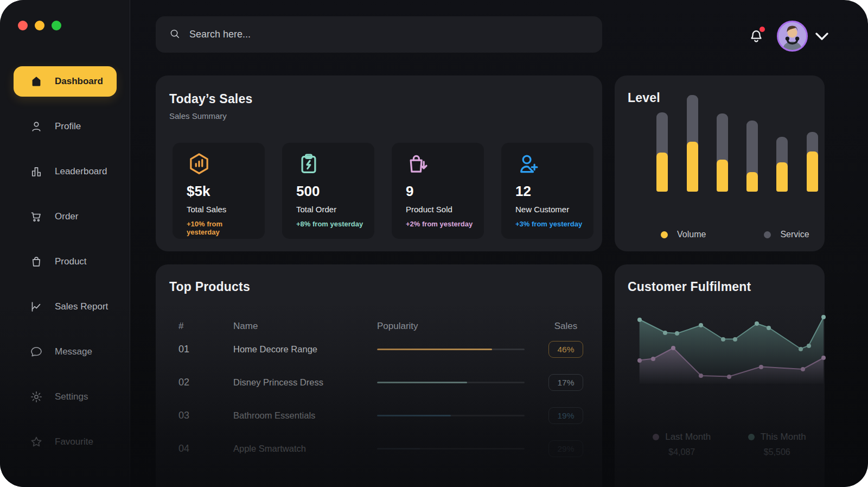  What do you see at coordinates (65, 442) in the screenshot?
I see `sidebar-item-favourite: Favourite` at bounding box center [65, 442].